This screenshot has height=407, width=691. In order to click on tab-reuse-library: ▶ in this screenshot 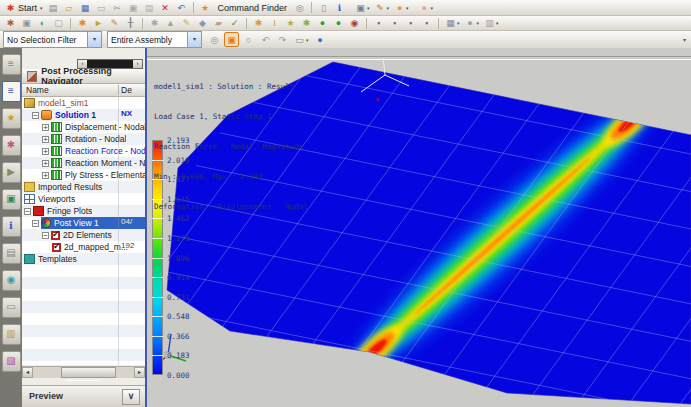, I will do `click(12, 172)`.